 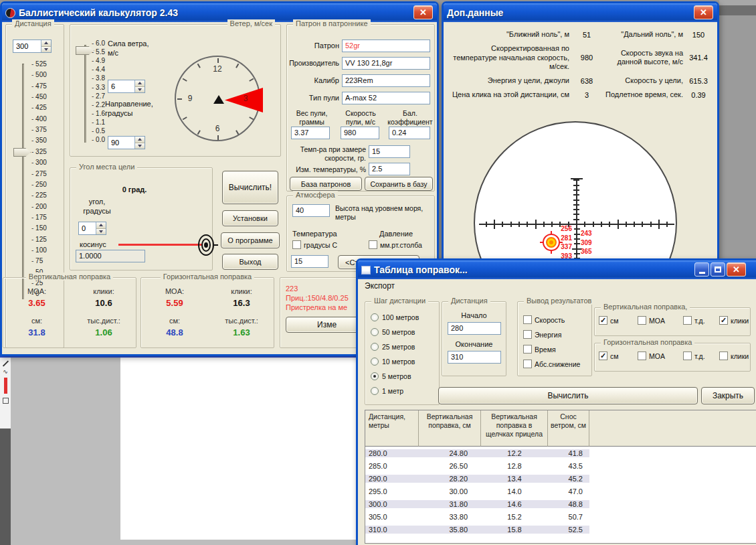 I want to click on minimize-icon, so click(x=702, y=269).